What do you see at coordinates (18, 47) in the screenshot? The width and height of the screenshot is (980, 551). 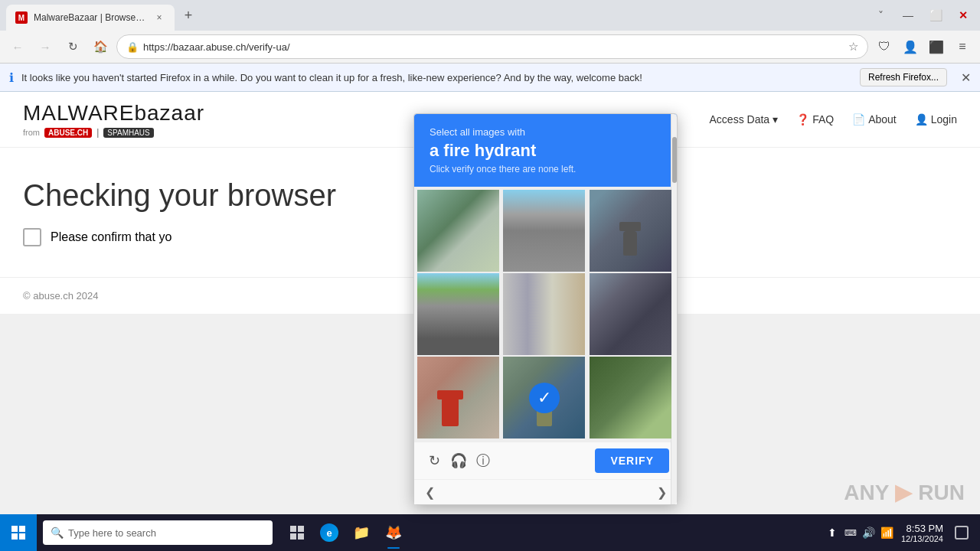 I see `back-button: ←` at bounding box center [18, 47].